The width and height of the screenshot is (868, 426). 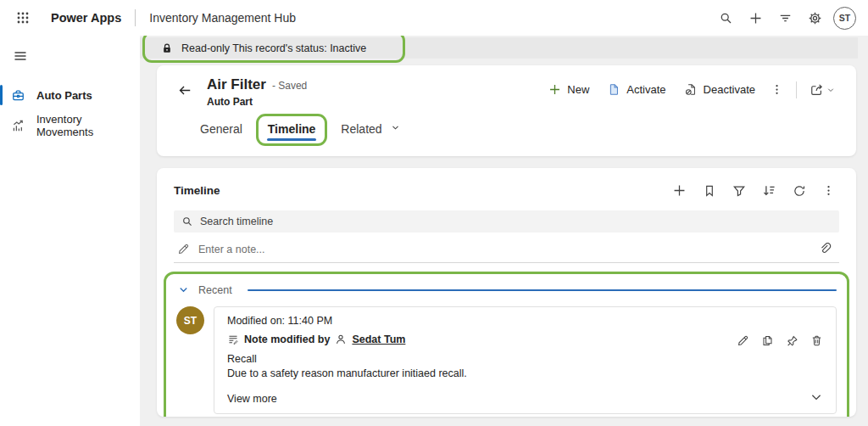 What do you see at coordinates (526, 321) in the screenshot?
I see `note-modified-on: Modified on: 11:40 PM` at bounding box center [526, 321].